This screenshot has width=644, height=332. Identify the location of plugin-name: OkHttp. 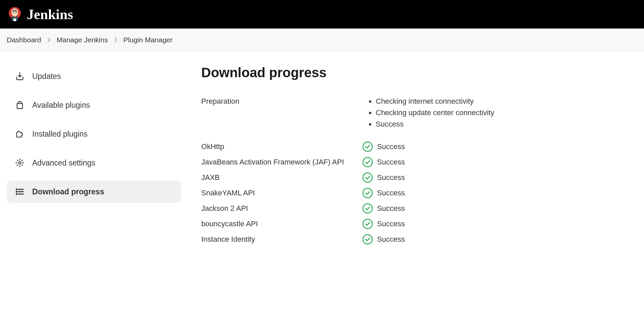
(282, 147).